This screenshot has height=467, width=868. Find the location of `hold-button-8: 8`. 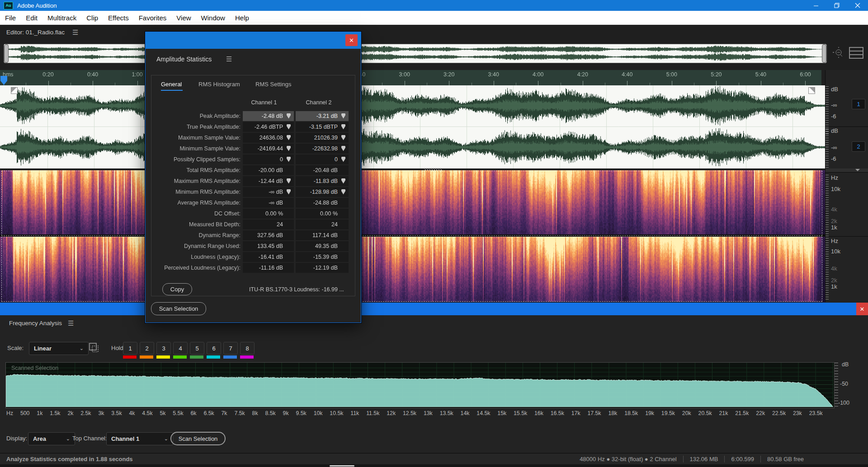

hold-button-8: 8 is located at coordinates (247, 348).